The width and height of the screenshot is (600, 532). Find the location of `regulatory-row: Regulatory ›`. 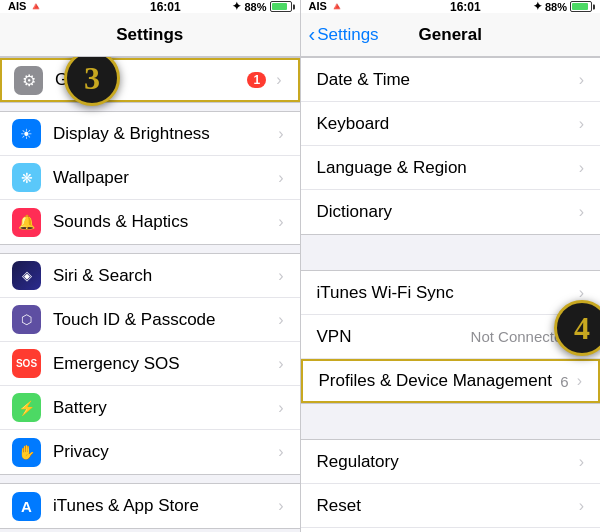

regulatory-row: Regulatory › is located at coordinates (451, 462).